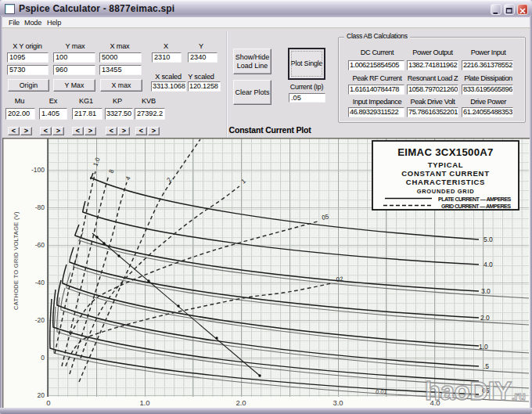 This screenshot has width=532, height=414. Describe the element at coordinates (41, 245) in the screenshot. I see `svg-text: -60` at that location.